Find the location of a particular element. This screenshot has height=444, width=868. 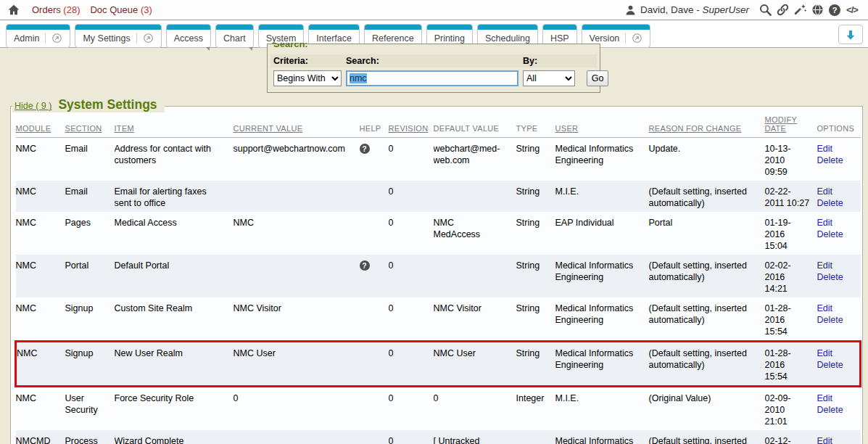

home-icon is located at coordinates (14, 10).